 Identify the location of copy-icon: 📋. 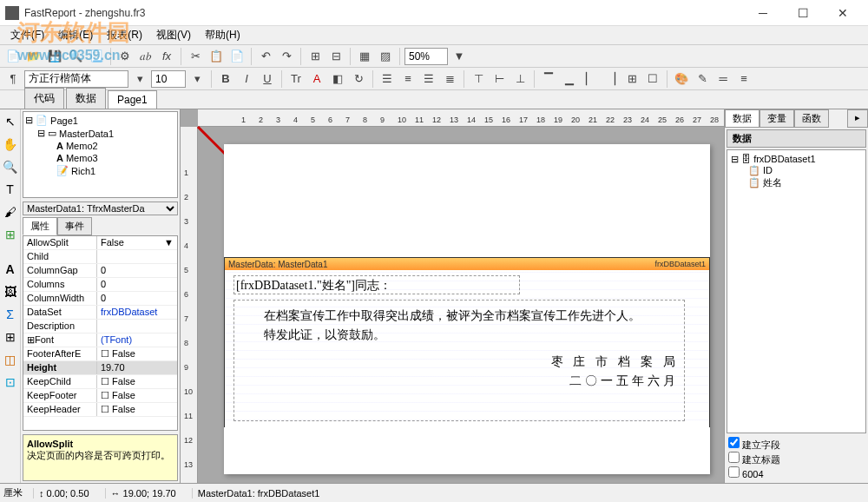
(216, 56).